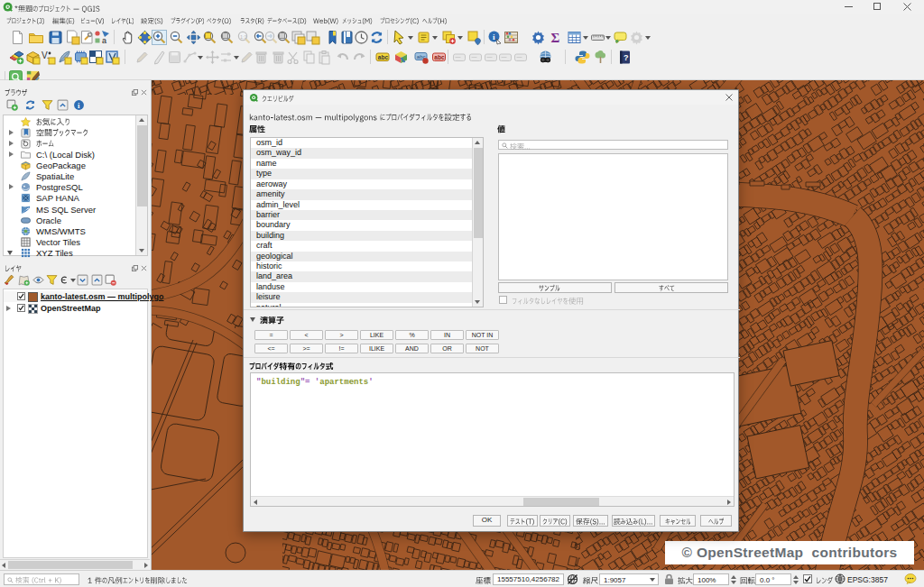 Image resolution: width=924 pixels, height=587 pixels. What do you see at coordinates (244, 37) in the screenshot?
I see `svg-text: 1:1` at bounding box center [244, 37].